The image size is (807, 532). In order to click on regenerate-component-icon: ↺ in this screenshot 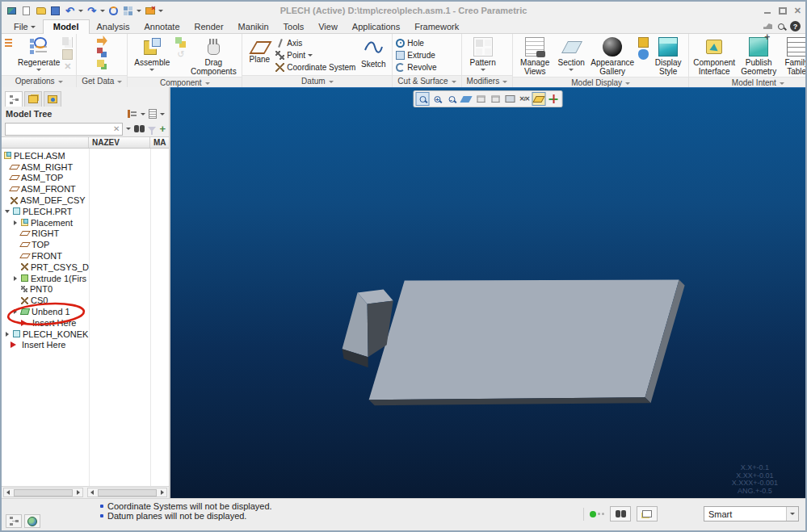, I will do `click(181, 55)`.